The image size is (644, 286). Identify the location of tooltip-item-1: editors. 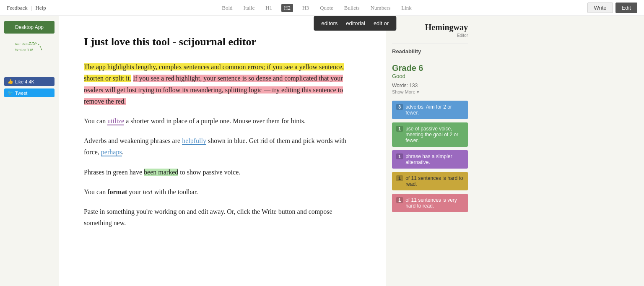
(330, 23).